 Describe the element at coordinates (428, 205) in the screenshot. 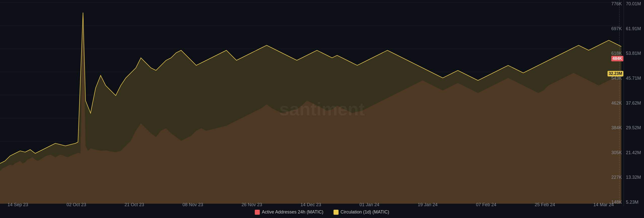

I see `x-label-7: 19 Jan 24` at that location.